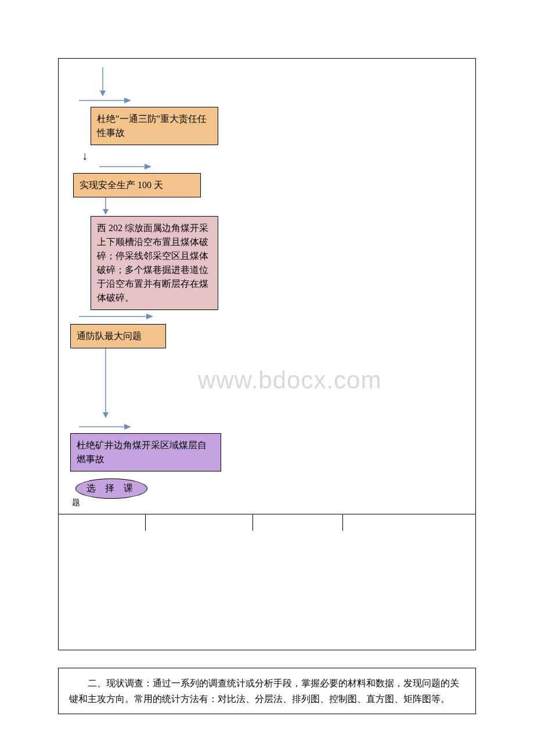 This screenshot has width=534, height=756. I want to click on section-two-text: 二、现状调查：通过一系列的调查统计或分析手段，掌握必要的材料和数据，发现问题的关…, so click(267, 691).